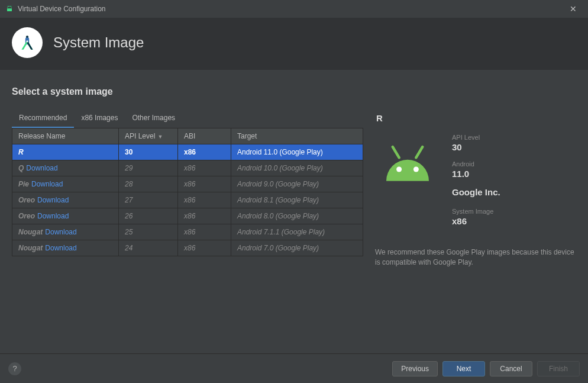 The height and width of the screenshot is (383, 588). What do you see at coordinates (476, 118) in the screenshot?
I see `detail-title: R` at bounding box center [476, 118].